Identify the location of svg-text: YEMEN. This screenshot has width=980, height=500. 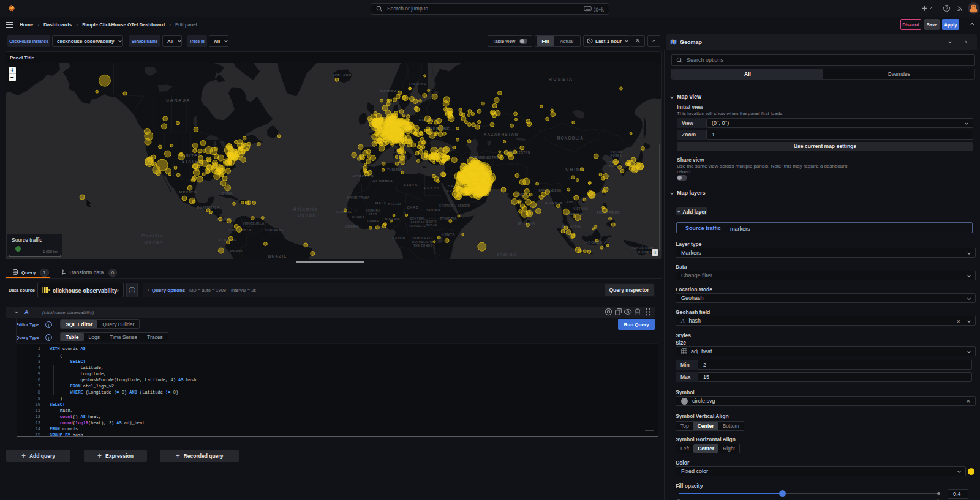
(464, 206).